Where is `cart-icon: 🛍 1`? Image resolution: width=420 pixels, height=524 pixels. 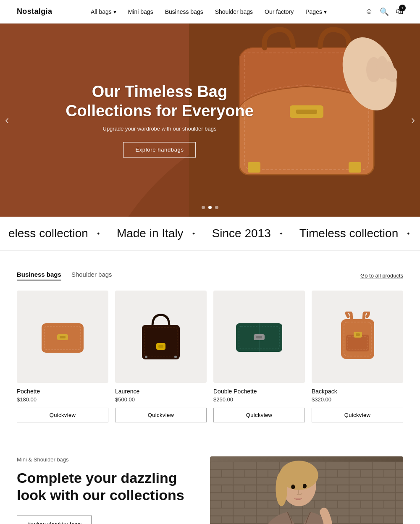
cart-icon: 🛍 1 is located at coordinates (399, 12).